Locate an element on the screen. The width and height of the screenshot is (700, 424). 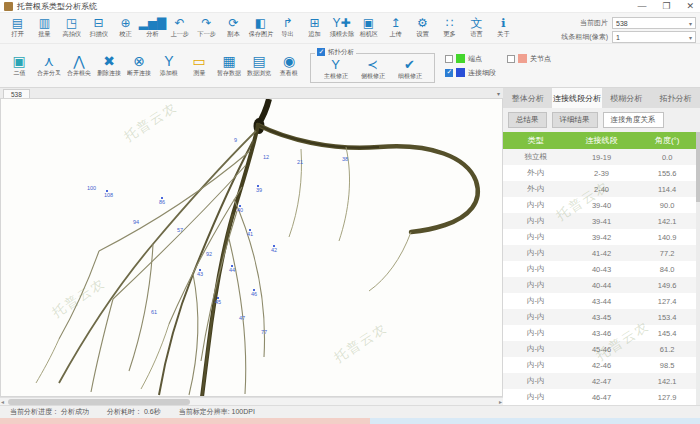
toolbar-button: ↱ 导出 is located at coordinates (288, 28).